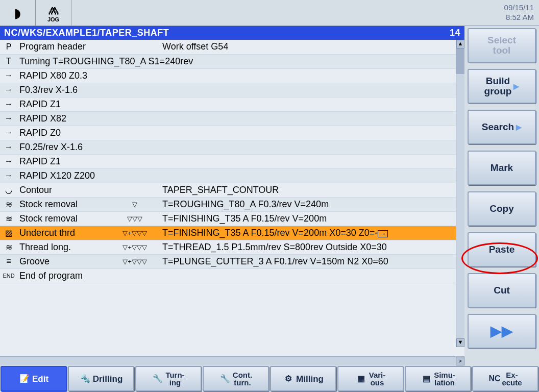 The width and height of the screenshot is (539, 392). What do you see at coordinates (502, 127) in the screenshot?
I see `search-button: Search` at bounding box center [502, 127].